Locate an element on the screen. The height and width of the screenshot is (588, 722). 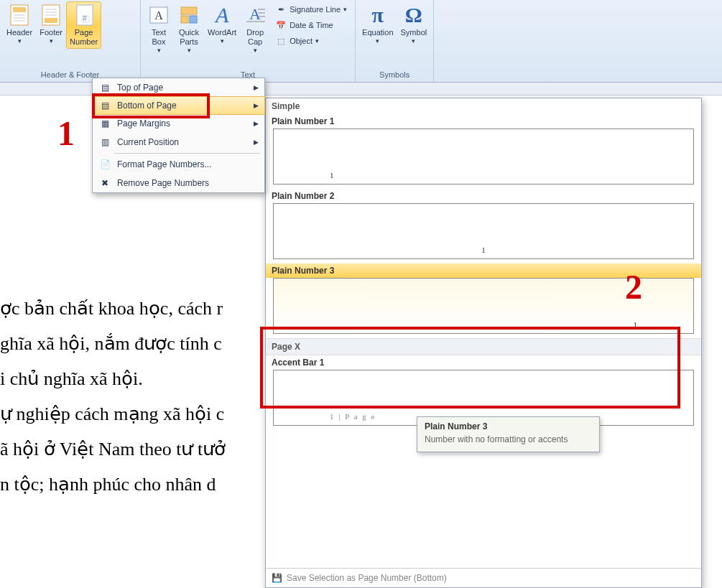
format-icon: 📄 is located at coordinates (105, 164).